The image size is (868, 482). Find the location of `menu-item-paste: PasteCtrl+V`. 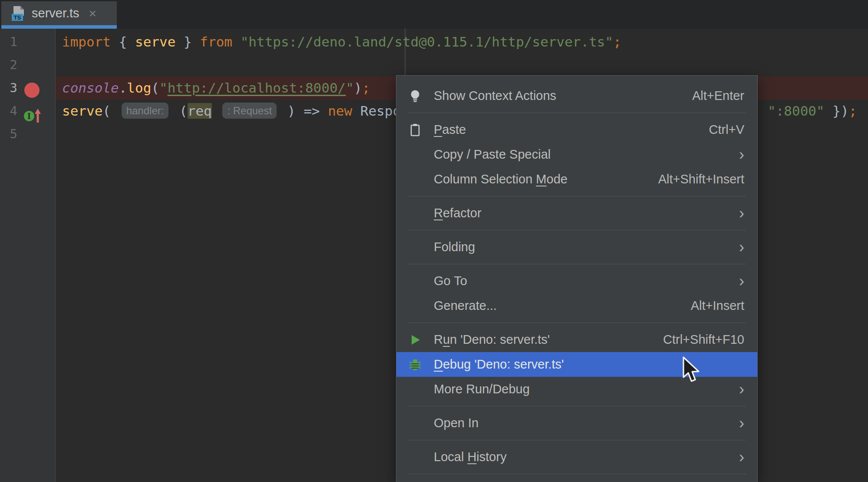

menu-item-paste: PasteCtrl+V is located at coordinates (577, 130).